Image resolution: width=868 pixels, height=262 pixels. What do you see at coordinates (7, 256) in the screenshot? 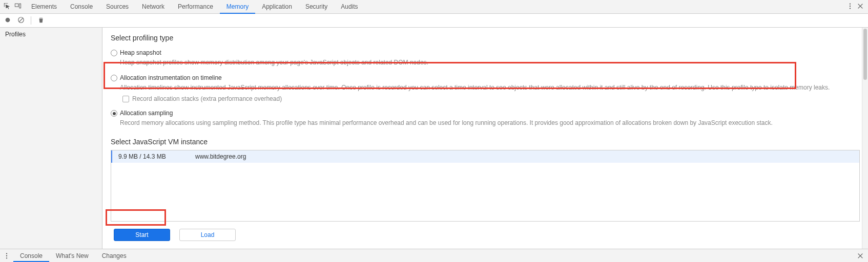
I see `drawer-menu` at bounding box center [7, 256].